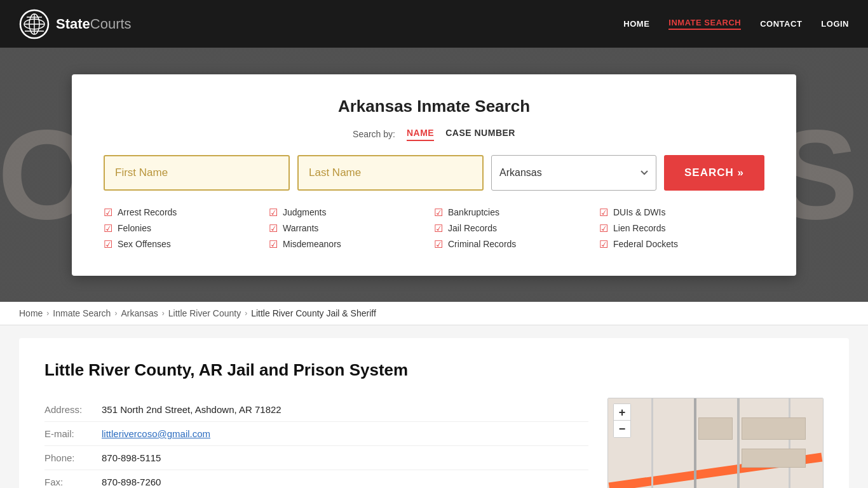 This screenshot has width=868, height=488. I want to click on checkbox-label: Arrest Records, so click(147, 212).